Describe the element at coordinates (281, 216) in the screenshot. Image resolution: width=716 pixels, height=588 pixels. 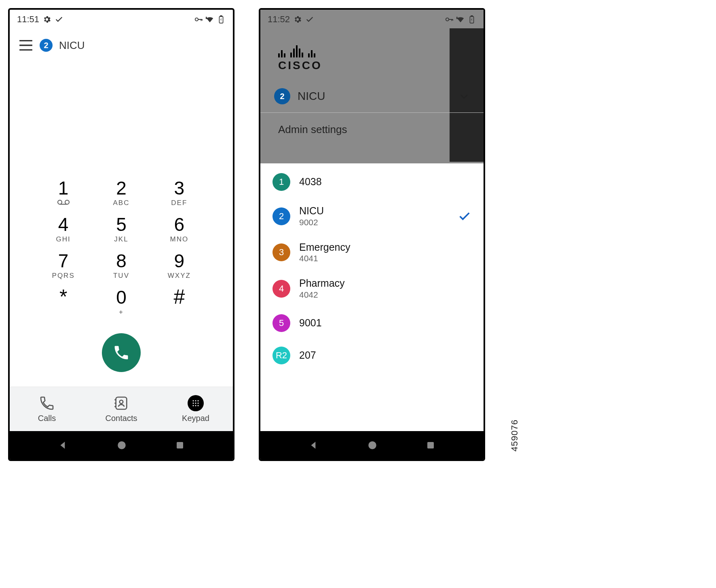
I see `line-badge-2: 2` at that location.